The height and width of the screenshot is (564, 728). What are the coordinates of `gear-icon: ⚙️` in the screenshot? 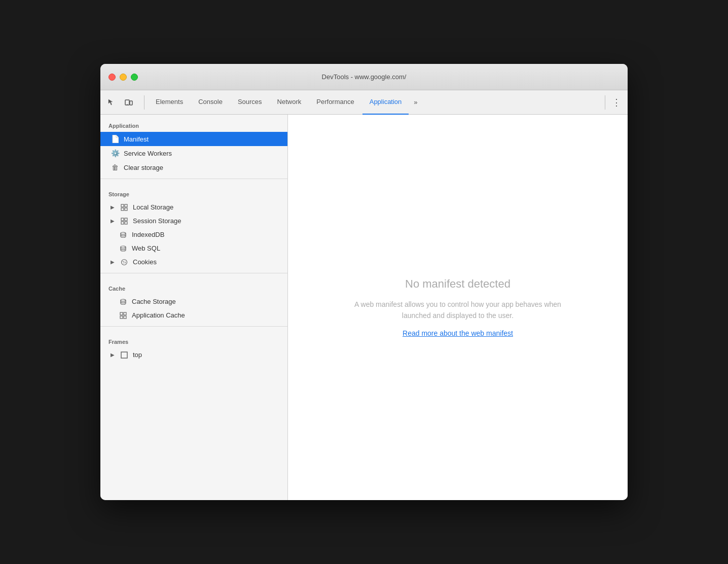 It's located at (115, 153).